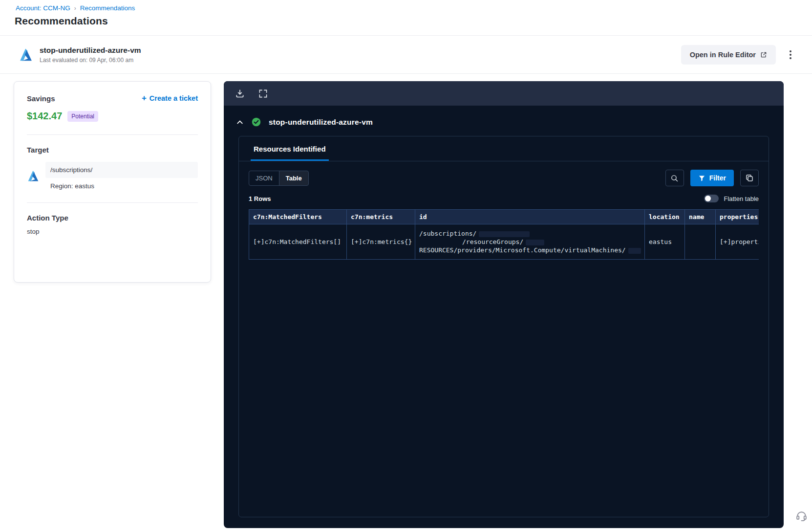 This screenshot has width=812, height=531. Describe the element at coordinates (43, 8) in the screenshot. I see `breadcrumb-account-link: Account: CCM-NG` at that location.